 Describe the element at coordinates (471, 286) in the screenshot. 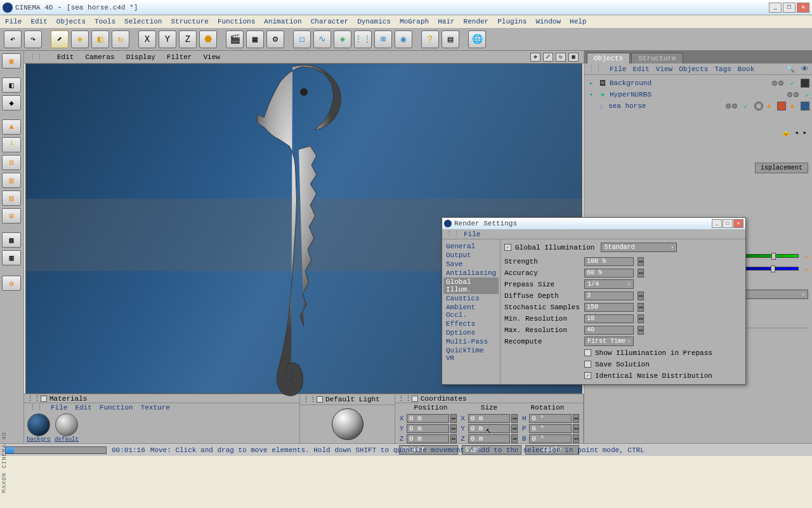

I see `rs-global-illum: Global Illum.` at that location.